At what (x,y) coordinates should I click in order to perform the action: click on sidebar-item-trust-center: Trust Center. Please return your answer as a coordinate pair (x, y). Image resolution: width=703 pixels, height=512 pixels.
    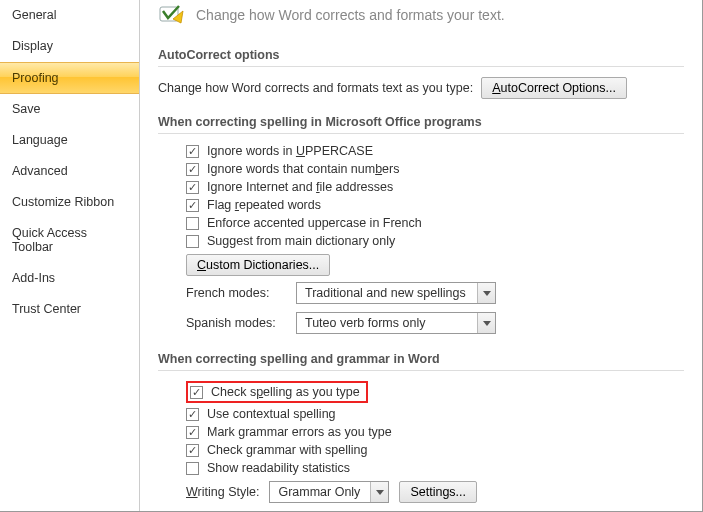
    Looking at the image, I should click on (70, 310).